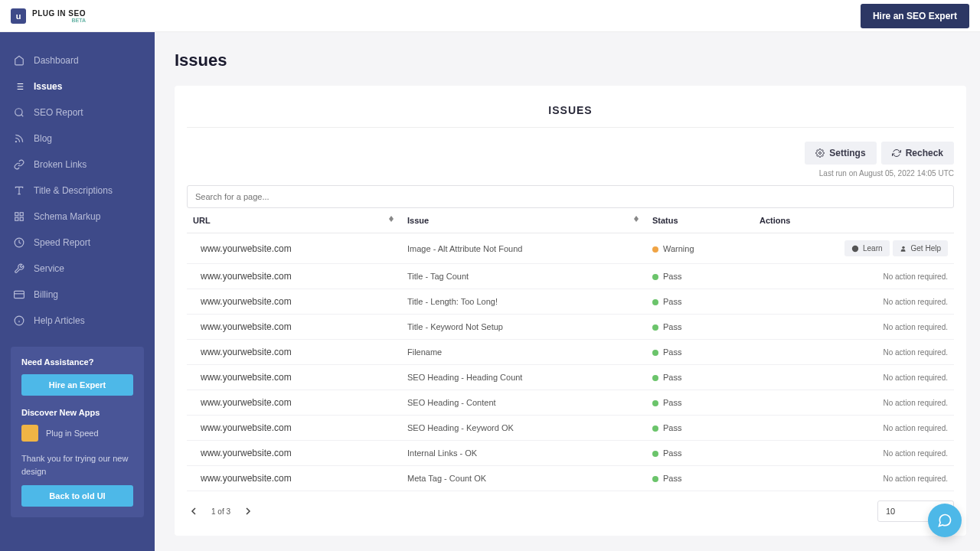 This screenshot has width=980, height=551. Describe the element at coordinates (19, 165) in the screenshot. I see `link-icon` at that location.